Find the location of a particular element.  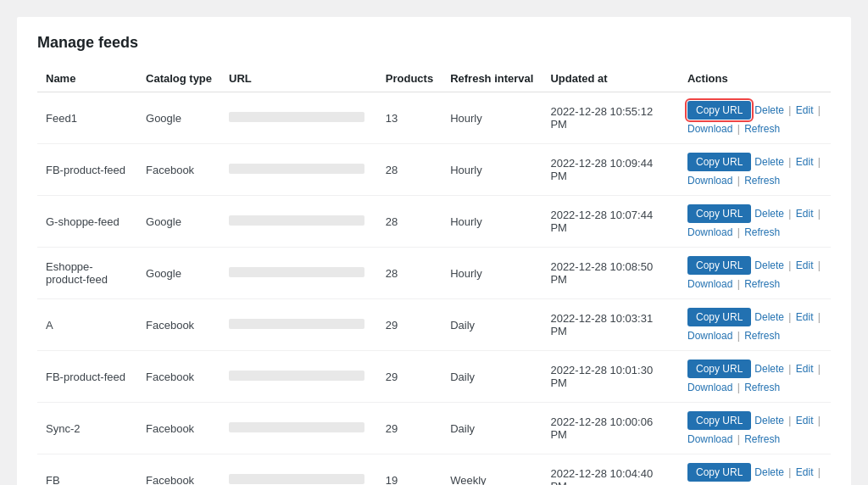

col-header-url: URL is located at coordinates (298, 79).